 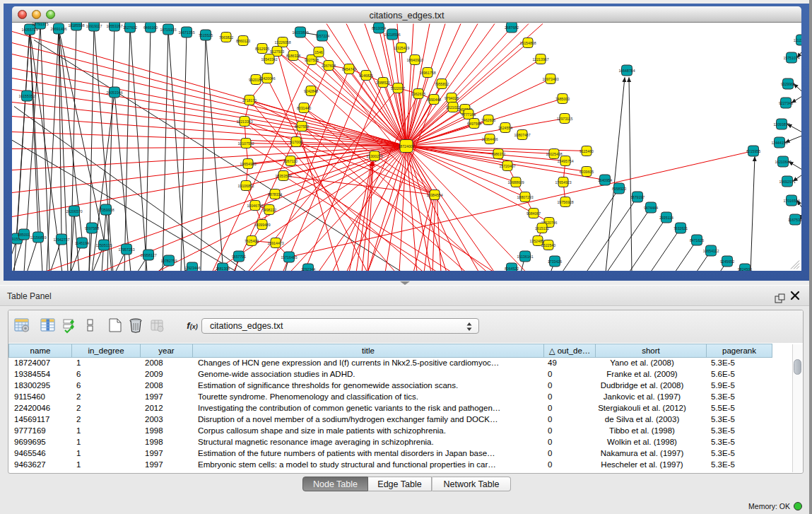 What do you see at coordinates (540, 59) in the screenshot?
I see `svg-text: 12213967` at bounding box center [540, 59].